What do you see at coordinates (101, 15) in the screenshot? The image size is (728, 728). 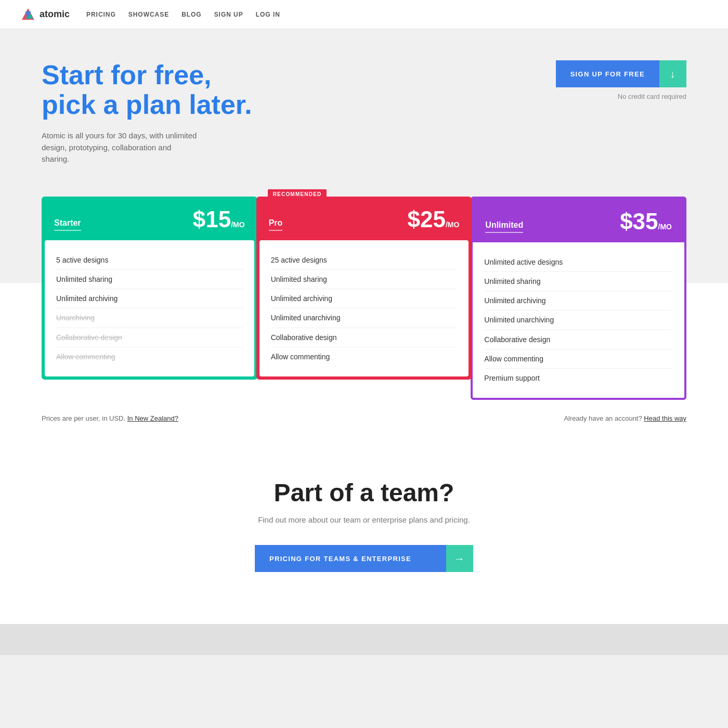 I see `nav-pricing: PRICING` at bounding box center [101, 15].